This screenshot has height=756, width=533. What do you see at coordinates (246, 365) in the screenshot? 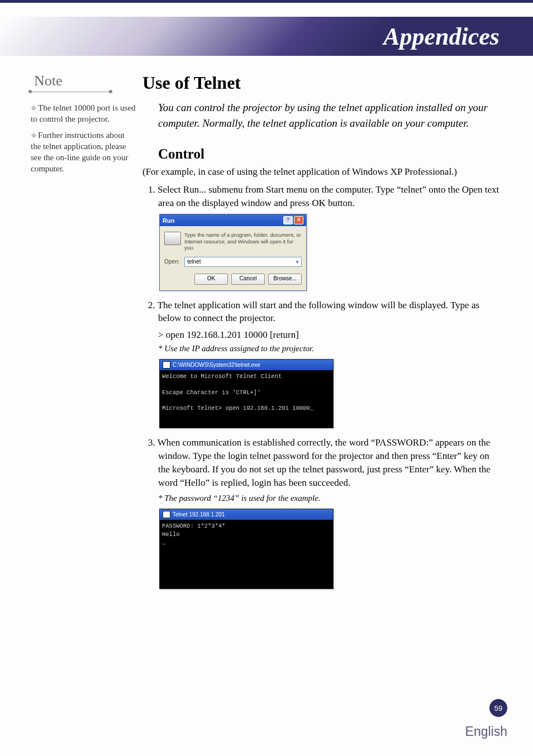
I see `console-titlebar: C:\WINDOWS\System32\telnet.exe` at bounding box center [246, 365].